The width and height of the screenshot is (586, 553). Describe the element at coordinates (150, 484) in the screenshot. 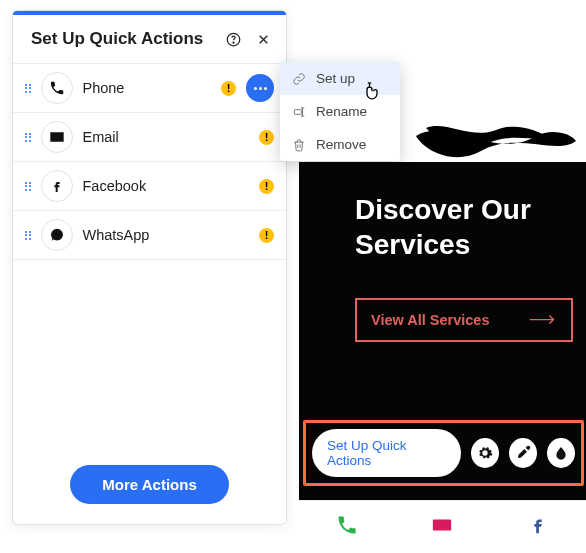

I see `panel-footer: More Actions` at that location.